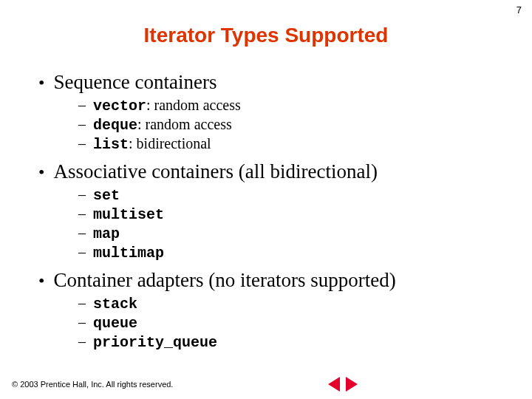 This screenshot has height=399, width=532. Describe the element at coordinates (163, 125) in the screenshot. I see `item-text: deque: random access` at that location.